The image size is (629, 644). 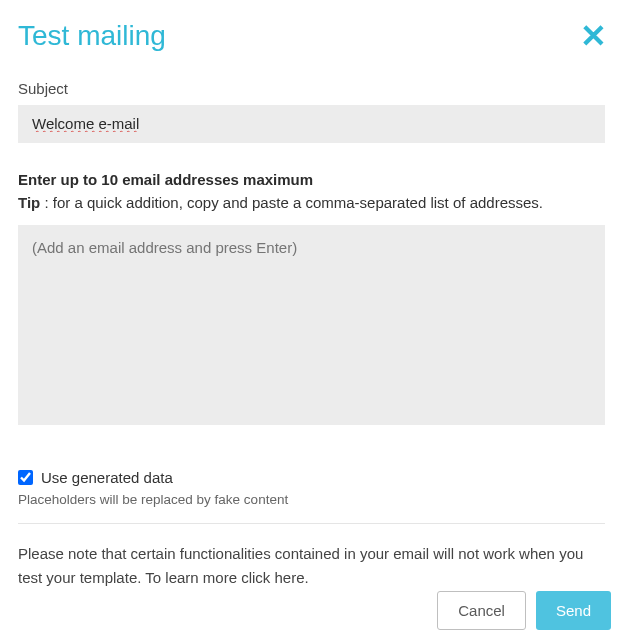 I want to click on subject-input, so click(x=312, y=124).